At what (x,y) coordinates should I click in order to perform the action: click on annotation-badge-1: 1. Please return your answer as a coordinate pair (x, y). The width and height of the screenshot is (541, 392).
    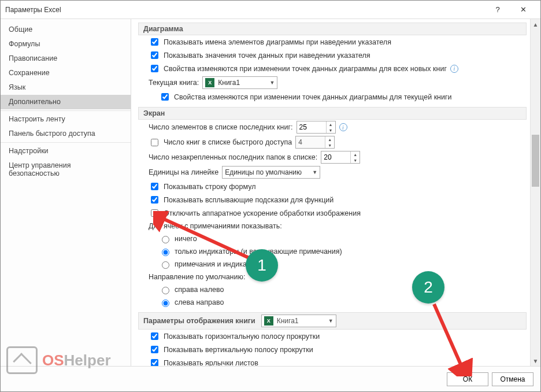
    Looking at the image, I should click on (262, 265).